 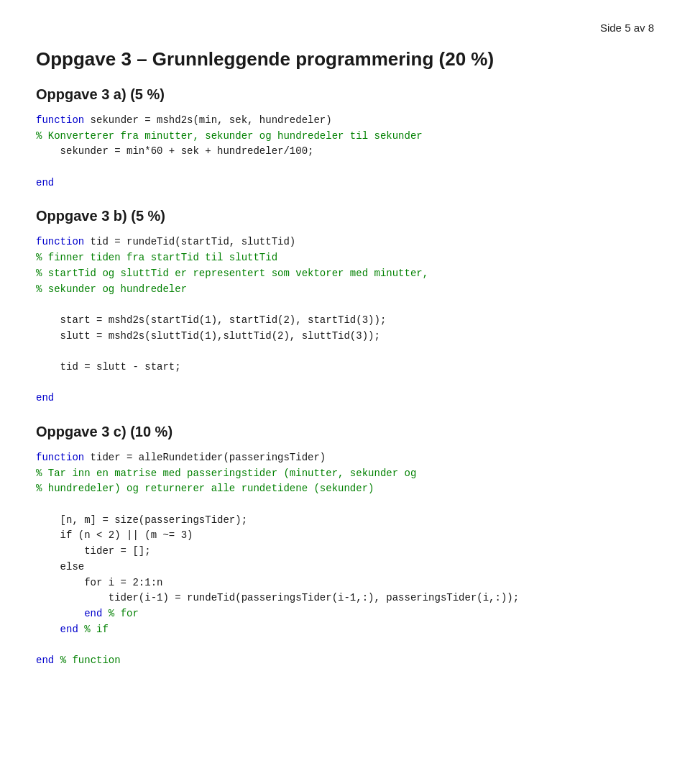 I want to click on keyword-function-3c: function, so click(x=60, y=457).